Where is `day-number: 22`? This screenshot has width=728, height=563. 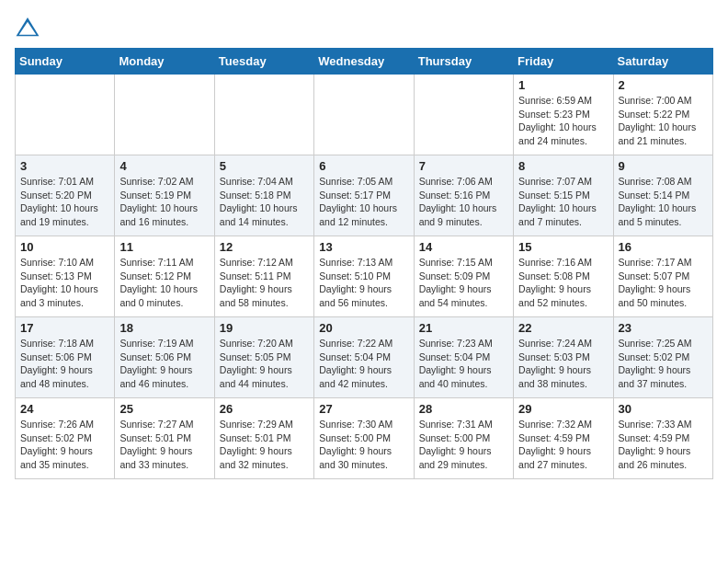
day-number: 22 is located at coordinates (563, 327).